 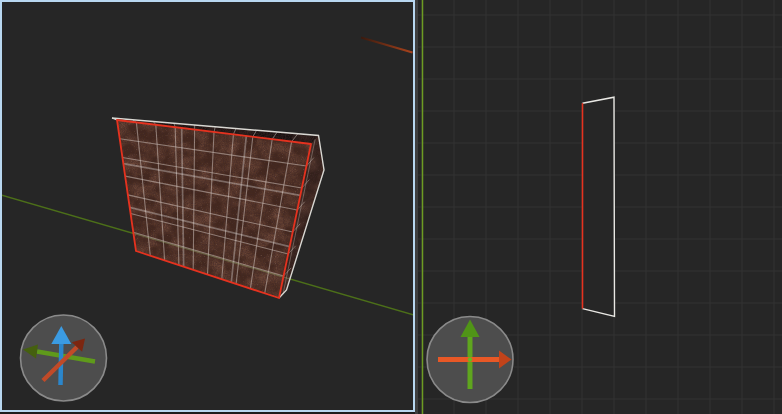 I want to click on axis-gizmo-ortho, so click(x=470, y=360).